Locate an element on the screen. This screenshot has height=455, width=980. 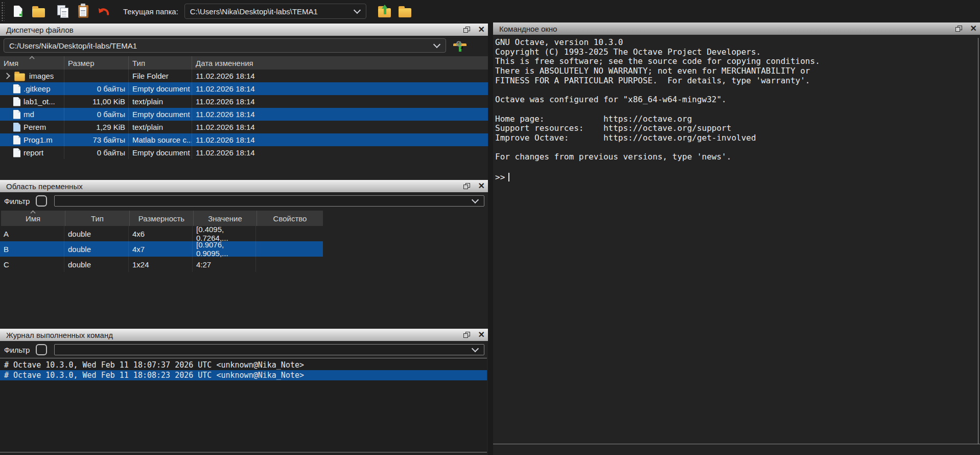
history-list: # Octave 10.3.0, Wed Feb 11 18:07:37 202… is located at coordinates (243, 405).